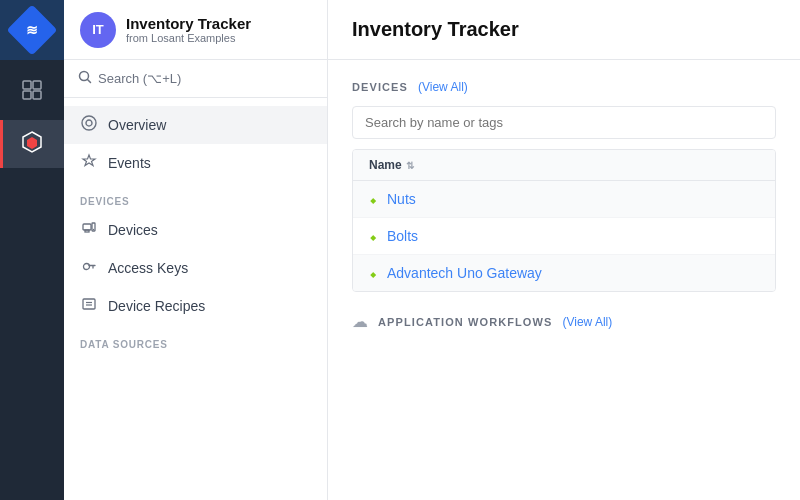 The image size is (800, 500). What do you see at coordinates (380, 87) in the screenshot?
I see `devices-title: DEVICES` at bounding box center [380, 87].